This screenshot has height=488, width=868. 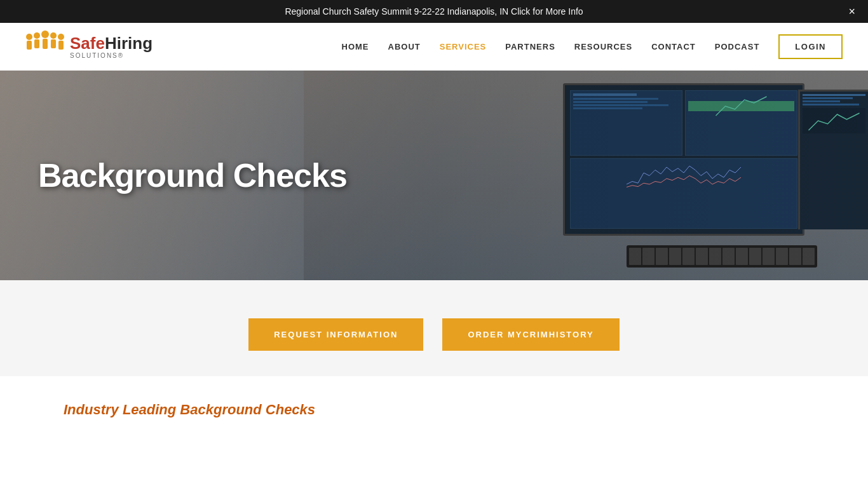 I want to click on logo-text: SafeHiring, so click(x=111, y=43).